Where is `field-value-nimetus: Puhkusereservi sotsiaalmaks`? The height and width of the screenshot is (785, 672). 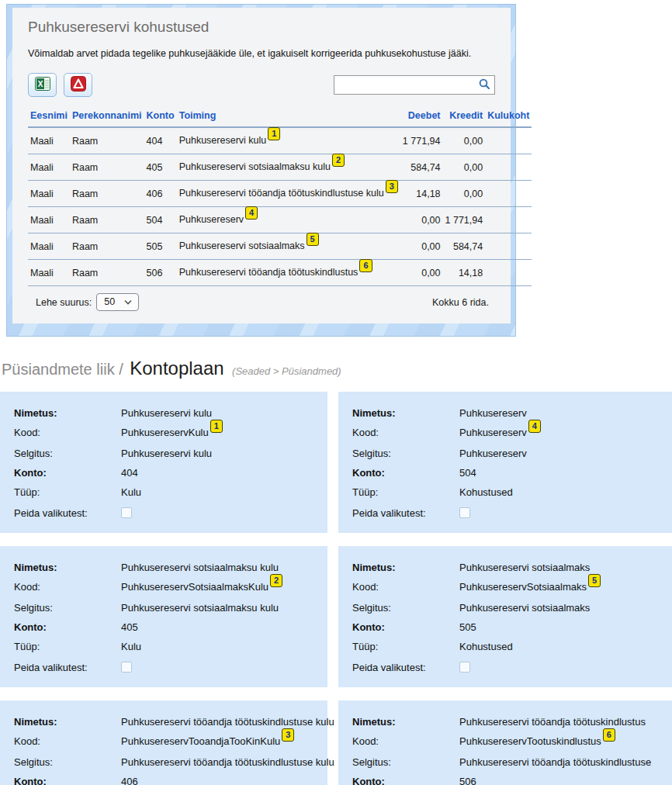
field-value-nimetus: Puhkusereservi sotsiaalmaks is located at coordinates (525, 568).